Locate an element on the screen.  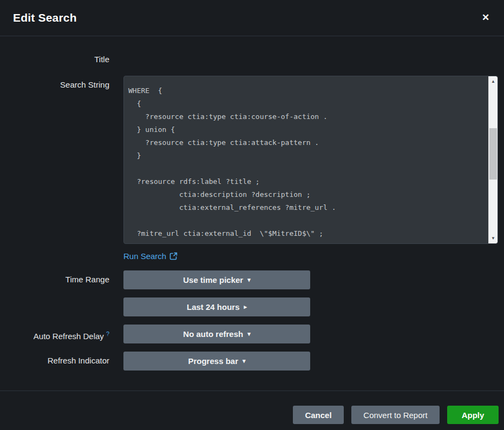
time-picker-dropdown: Use time picker ▾ is located at coordinates (217, 280).